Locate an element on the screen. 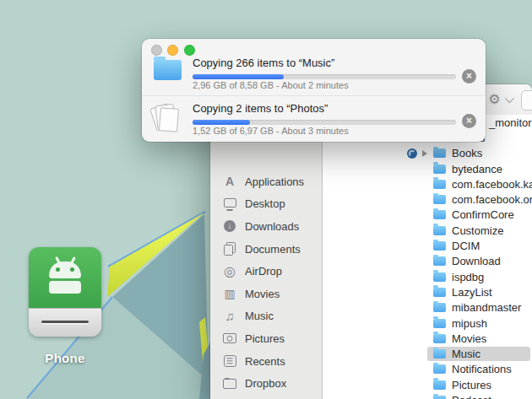 The image size is (532, 399). sidebar-item-documents: Documents is located at coordinates (266, 250).